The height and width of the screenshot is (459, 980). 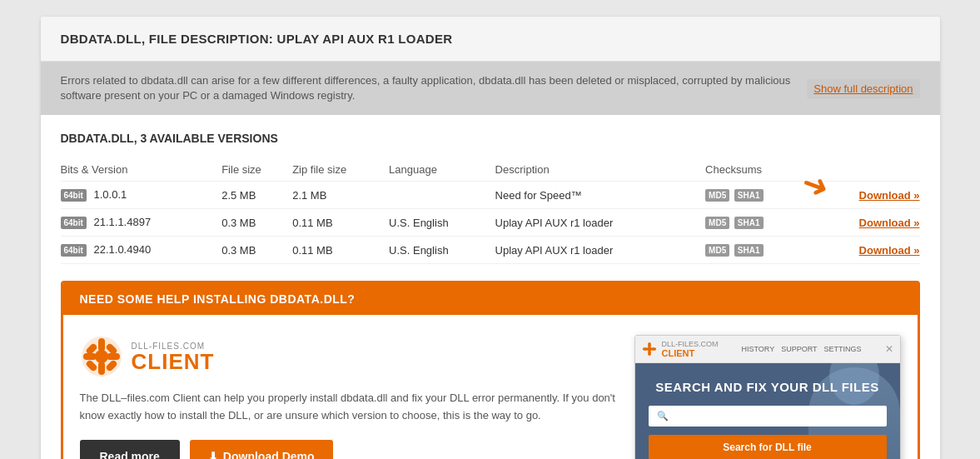 I want to click on table-row: 64bit 1.0.0.1 2.5 MB 2.1 MB Need for Spe…, so click(x=490, y=195).